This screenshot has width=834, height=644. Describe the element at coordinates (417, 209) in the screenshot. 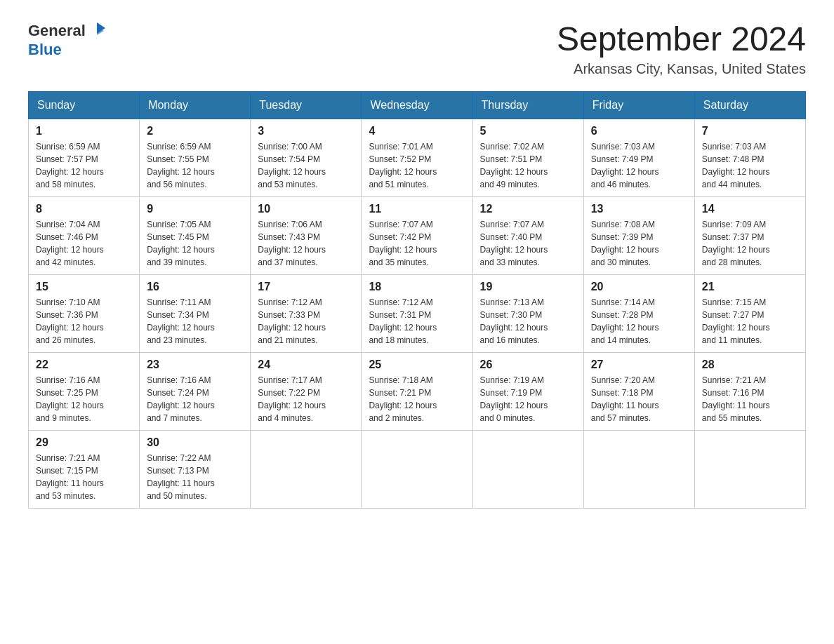

I see `day-number: 11` at that location.